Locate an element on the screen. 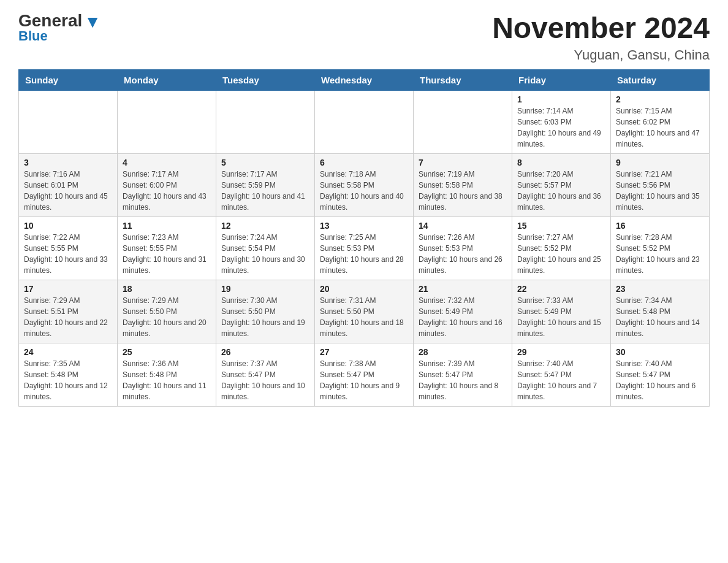  calendar-title: November 2024 is located at coordinates (601, 28).